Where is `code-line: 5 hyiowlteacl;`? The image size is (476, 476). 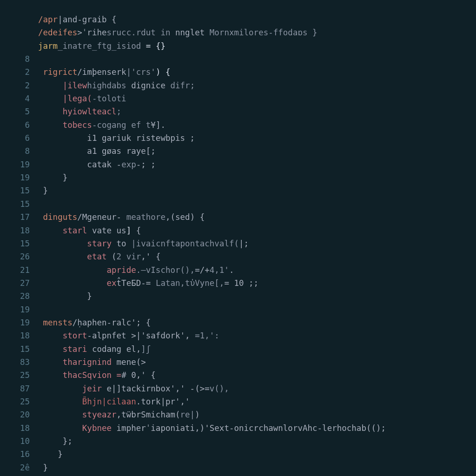 code-line: 5 hyiowlteacl; is located at coordinates (238, 112).